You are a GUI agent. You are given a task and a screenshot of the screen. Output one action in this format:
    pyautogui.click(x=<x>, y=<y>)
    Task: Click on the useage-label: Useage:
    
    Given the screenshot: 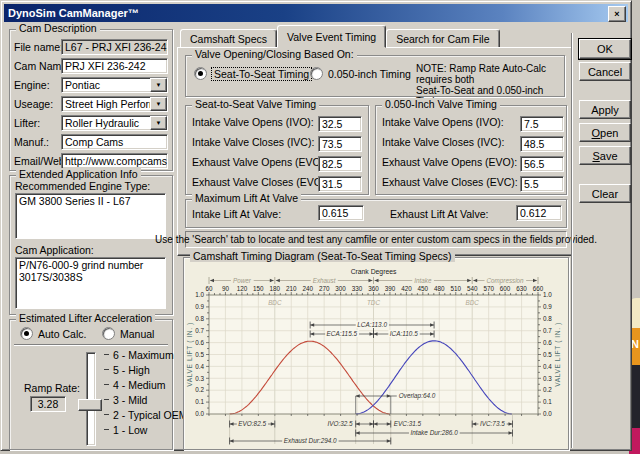 What is the action you would take?
    pyautogui.click(x=38, y=104)
    